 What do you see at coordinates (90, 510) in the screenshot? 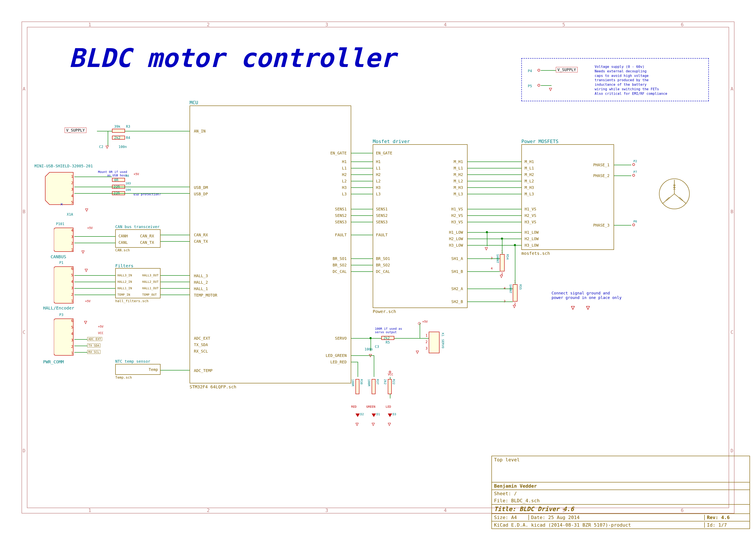
I see `tick-bot-1: 1` at bounding box center [90, 510].